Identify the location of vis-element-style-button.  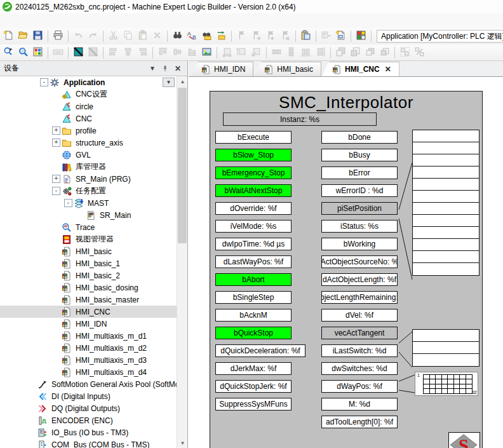
(79, 53).